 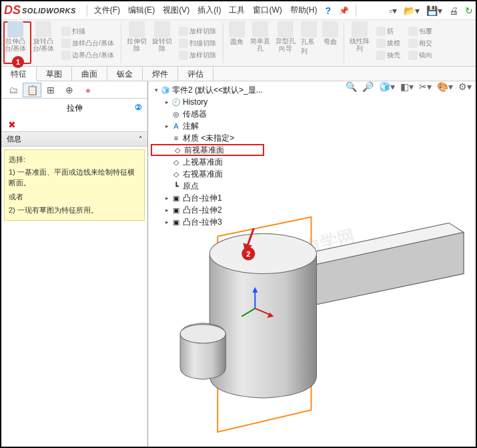 I want to click on ribbon-boundary: 边界凸台/基体, so click(x=88, y=55).